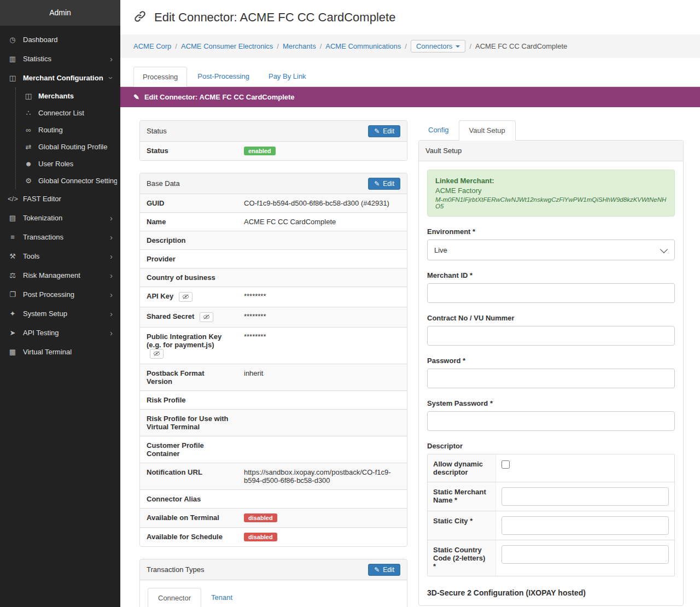 This screenshot has height=607, width=700. What do you see at coordinates (551, 203) in the screenshot?
I see `linked-merchant-token: M-m0FN1lFjrbtXtFERwCIwNJWt12nskwgCzFlYwP…` at bounding box center [551, 203].